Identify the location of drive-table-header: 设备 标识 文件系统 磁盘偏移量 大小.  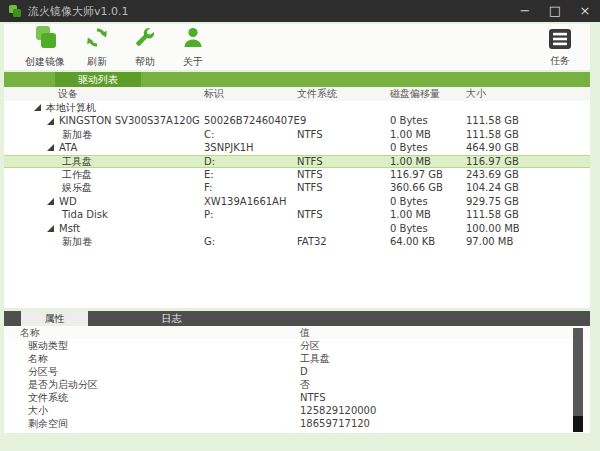
(297, 94).